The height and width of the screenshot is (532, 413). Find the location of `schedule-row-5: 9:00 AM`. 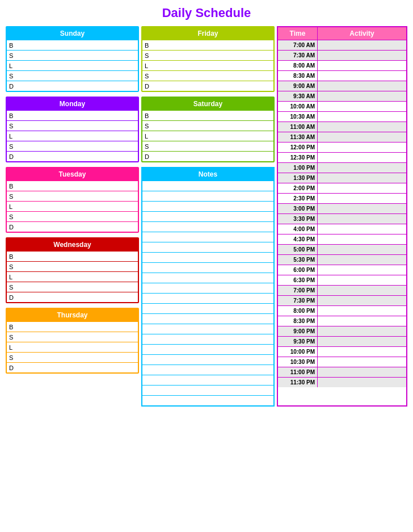

schedule-row-5: 9:00 AM is located at coordinates (342, 86).